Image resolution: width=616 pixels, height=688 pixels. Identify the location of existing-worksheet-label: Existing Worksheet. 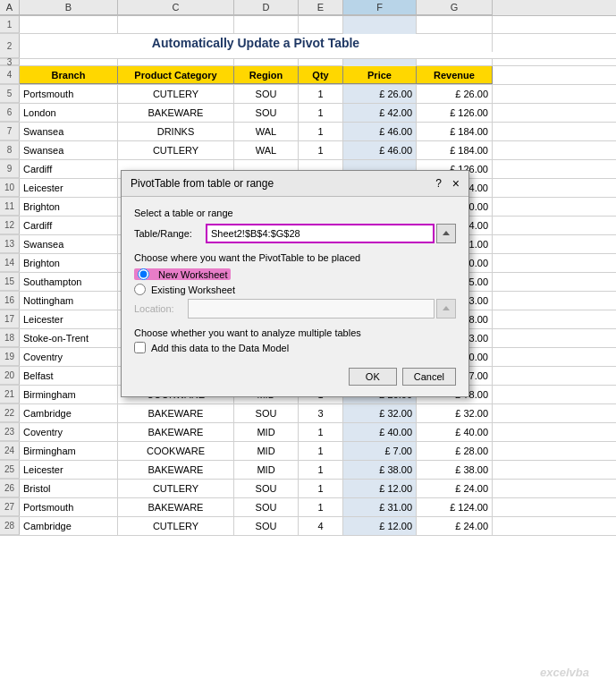
(193, 290).